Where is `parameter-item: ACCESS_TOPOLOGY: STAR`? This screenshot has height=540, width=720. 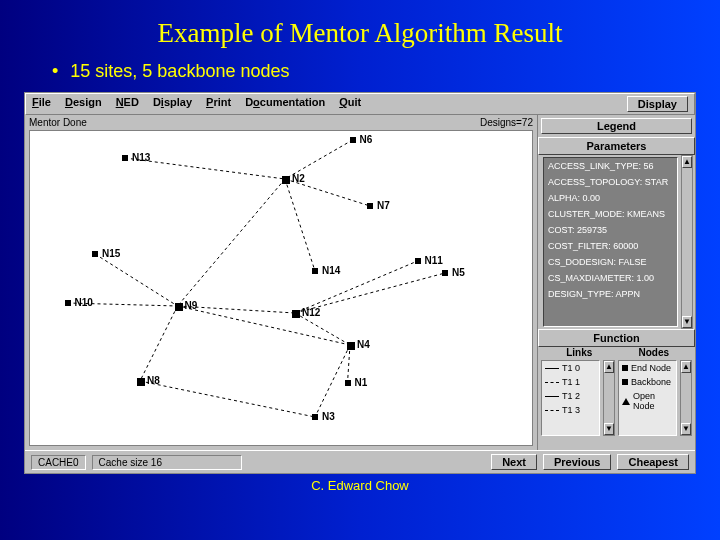
parameter-item: ACCESS_TOPOLOGY: STAR is located at coordinates (610, 182).